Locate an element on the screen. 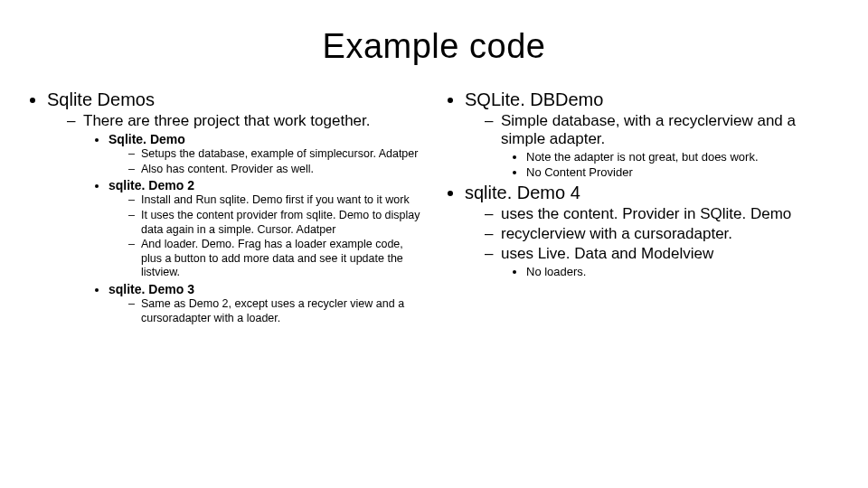  right-block-1-note-0: No loaders. is located at coordinates (684, 271).